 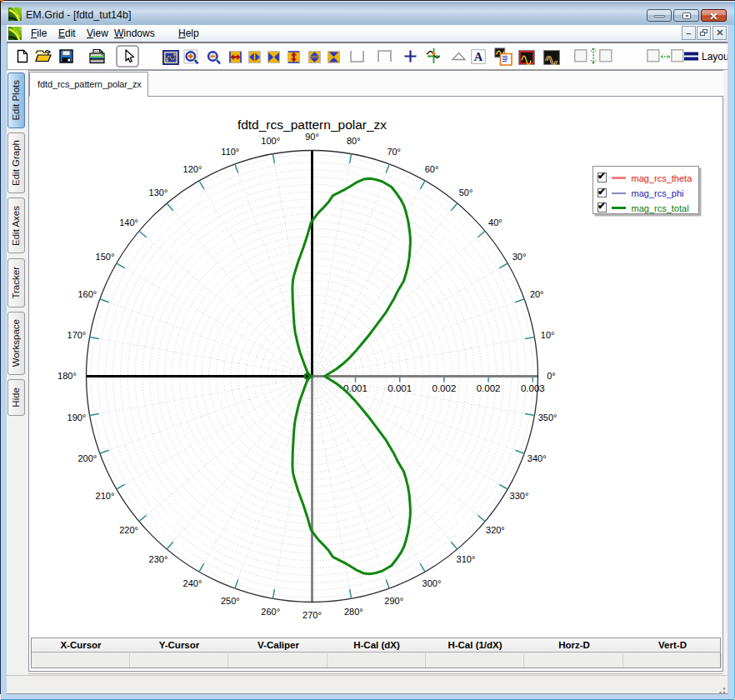 I want to click on svg-text: 280°, so click(x=353, y=612).